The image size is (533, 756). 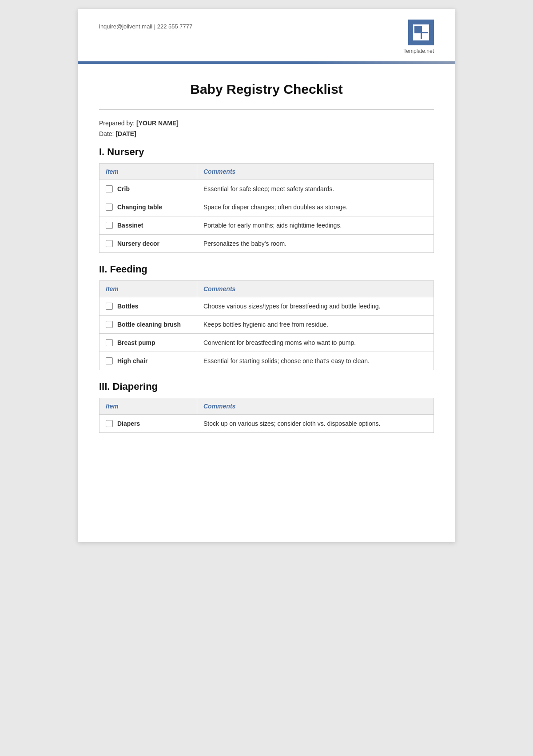 What do you see at coordinates (266, 269) in the screenshot?
I see `section-title-feeding: II. Feeding` at bounding box center [266, 269].